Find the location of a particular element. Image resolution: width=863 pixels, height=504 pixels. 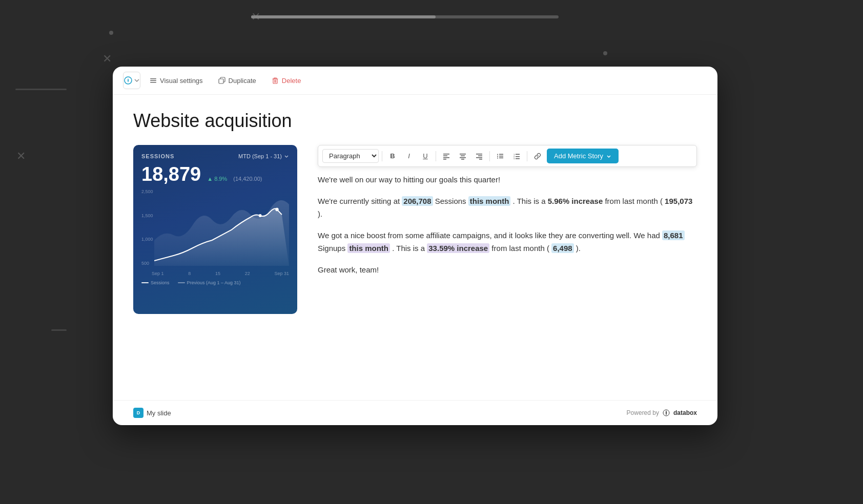

link-btn is located at coordinates (538, 156).